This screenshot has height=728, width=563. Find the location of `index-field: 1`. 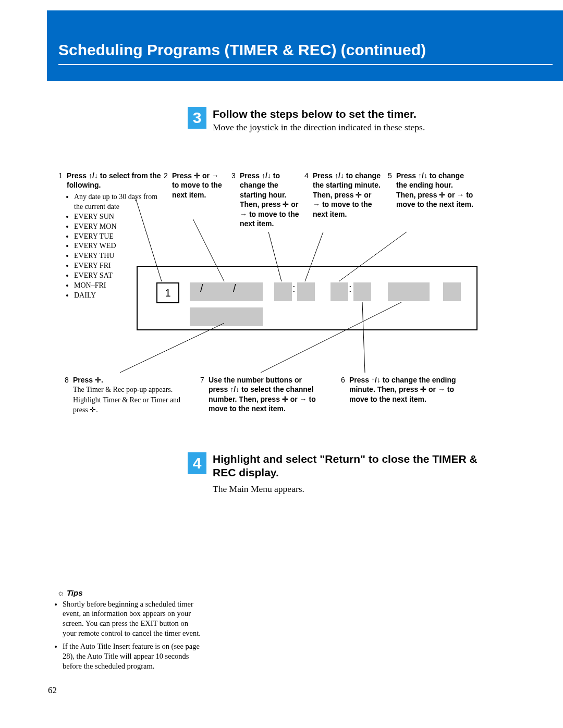

index-field: 1 is located at coordinates (168, 293).